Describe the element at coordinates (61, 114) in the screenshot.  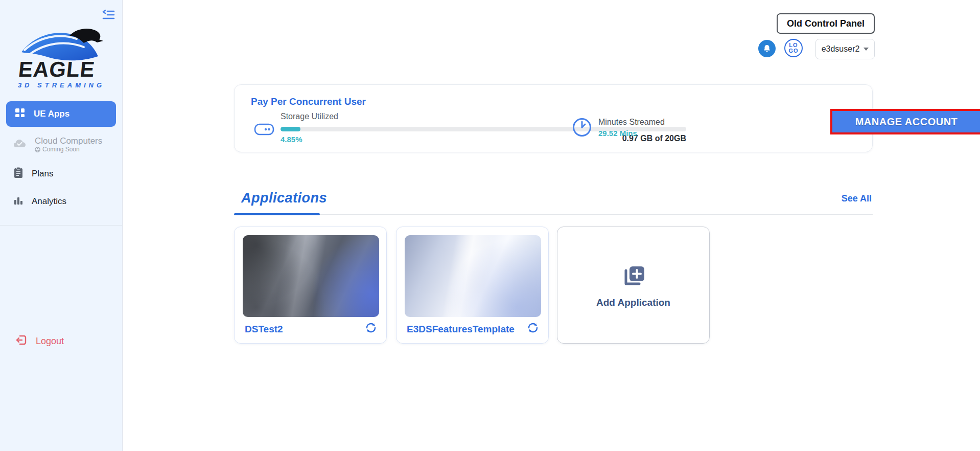
I see `sidebar-item-ue-apps: UE Apps` at that location.